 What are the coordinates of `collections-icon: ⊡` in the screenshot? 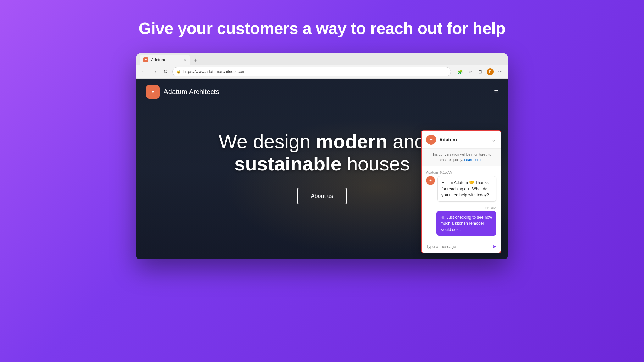 It's located at (480, 72).